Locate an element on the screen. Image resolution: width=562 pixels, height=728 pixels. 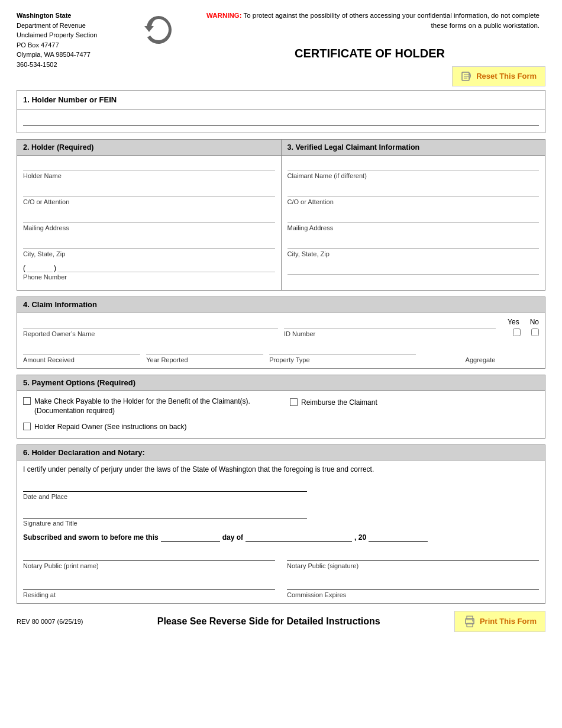
claimant-city-label: City, State, Zip is located at coordinates (414, 254).